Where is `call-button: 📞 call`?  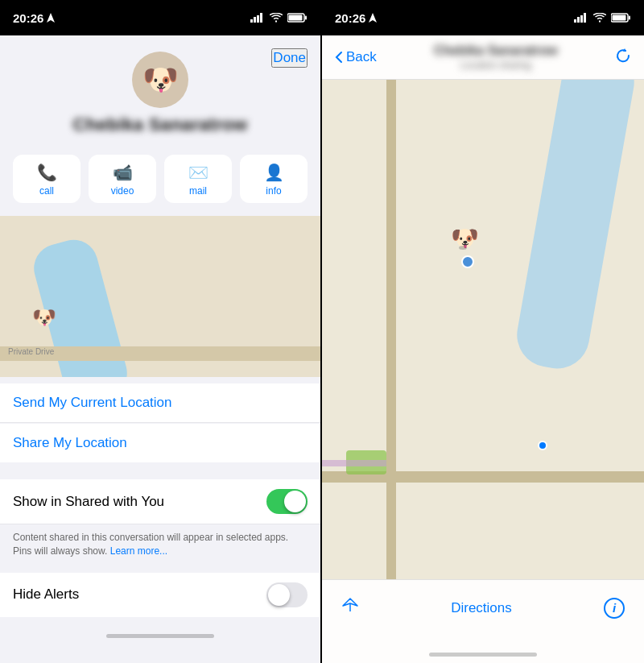
call-button: 📞 call is located at coordinates (47, 179).